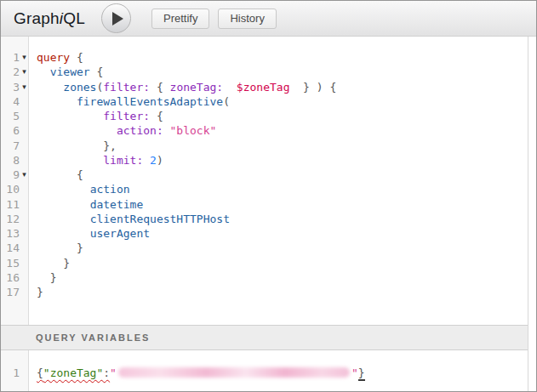 This screenshot has height=392, width=537. What do you see at coordinates (278, 219) in the screenshot?
I see `code-text: clientRequestHTTPHost` at bounding box center [278, 219].